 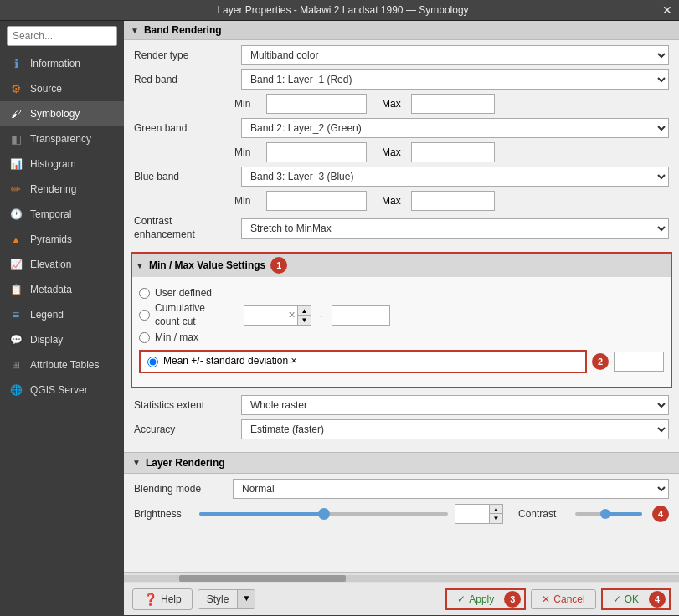 What do you see at coordinates (639, 362) in the screenshot?
I see `mean-std-value-input: 2.00` at bounding box center [639, 362].